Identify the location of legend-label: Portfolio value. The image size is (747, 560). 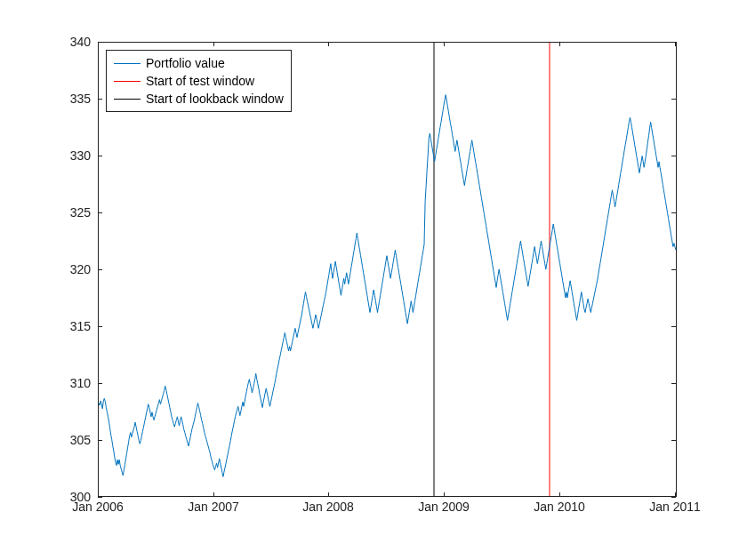
(185, 63).